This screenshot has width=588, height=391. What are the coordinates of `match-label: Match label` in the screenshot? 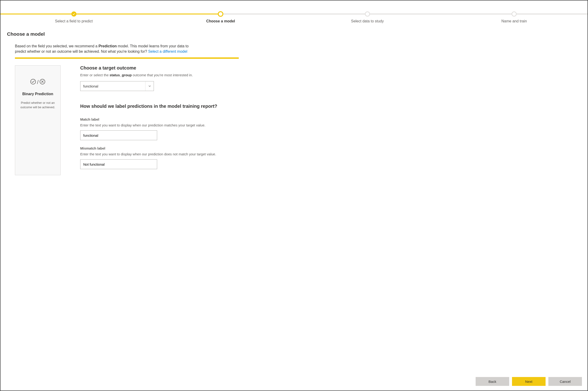 It's located at (162, 119).